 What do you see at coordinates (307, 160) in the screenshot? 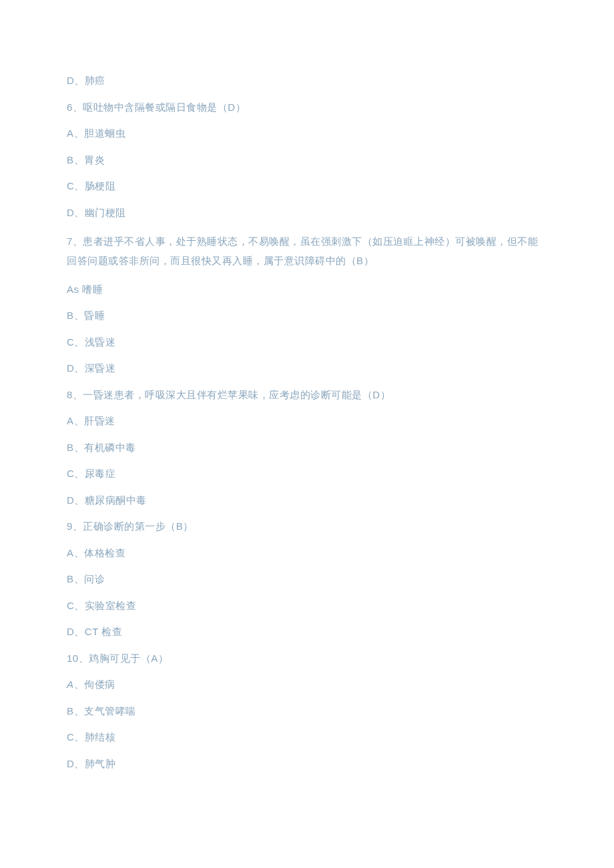
I see `text-line: B、胃炎` at bounding box center [307, 160].